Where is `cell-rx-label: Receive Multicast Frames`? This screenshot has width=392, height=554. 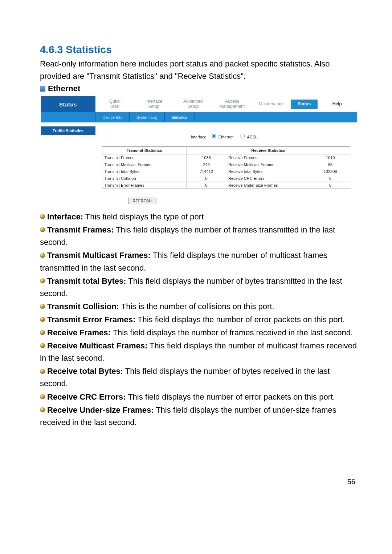
cell-rx-label: Receive Multicast Frames is located at coordinates (268, 165).